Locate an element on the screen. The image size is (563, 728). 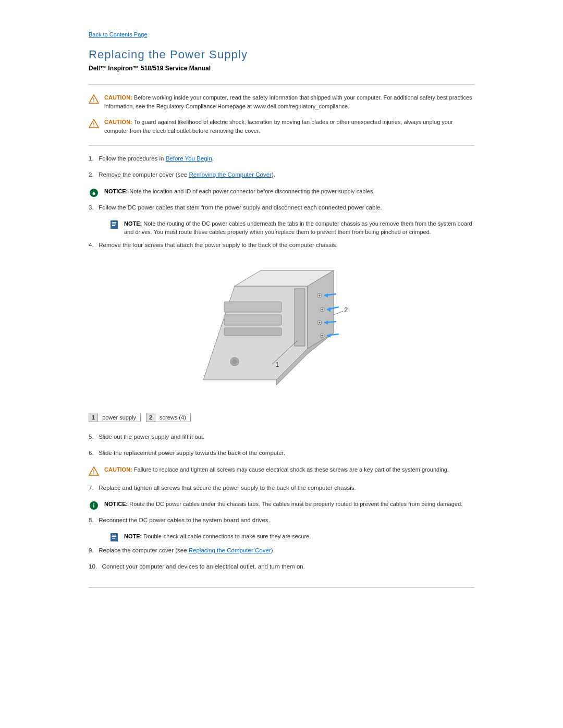
caution-block-1: ! CAUTION: Before working inside your co… is located at coordinates (282, 102).